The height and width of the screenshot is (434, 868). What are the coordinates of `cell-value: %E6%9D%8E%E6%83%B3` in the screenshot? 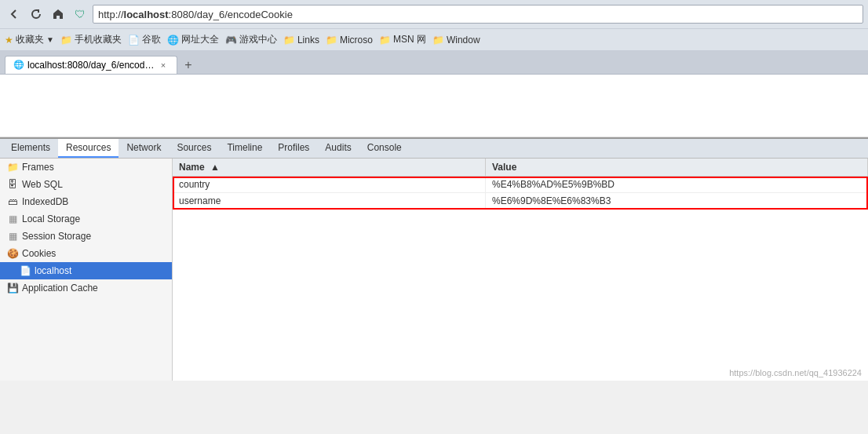 It's located at (677, 201).